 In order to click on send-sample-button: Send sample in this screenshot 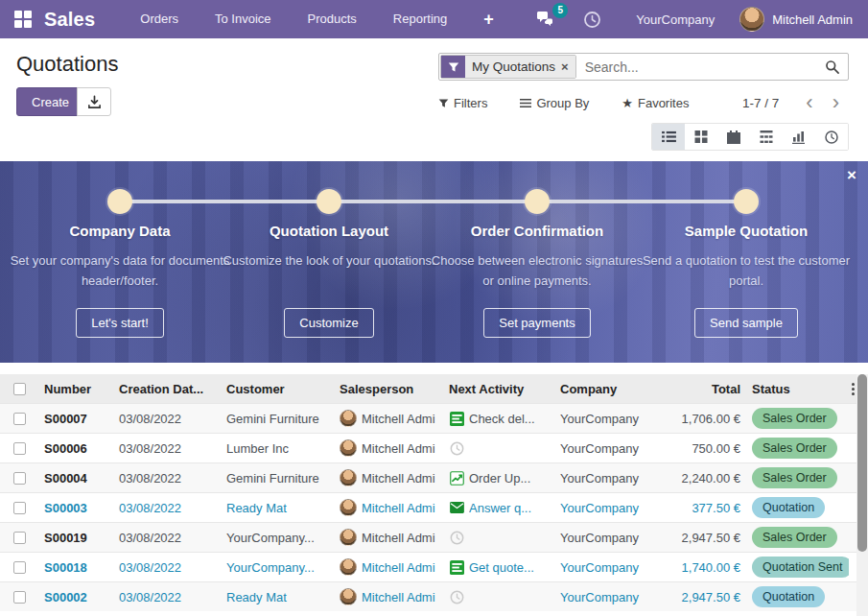, I will do `click(746, 322)`.